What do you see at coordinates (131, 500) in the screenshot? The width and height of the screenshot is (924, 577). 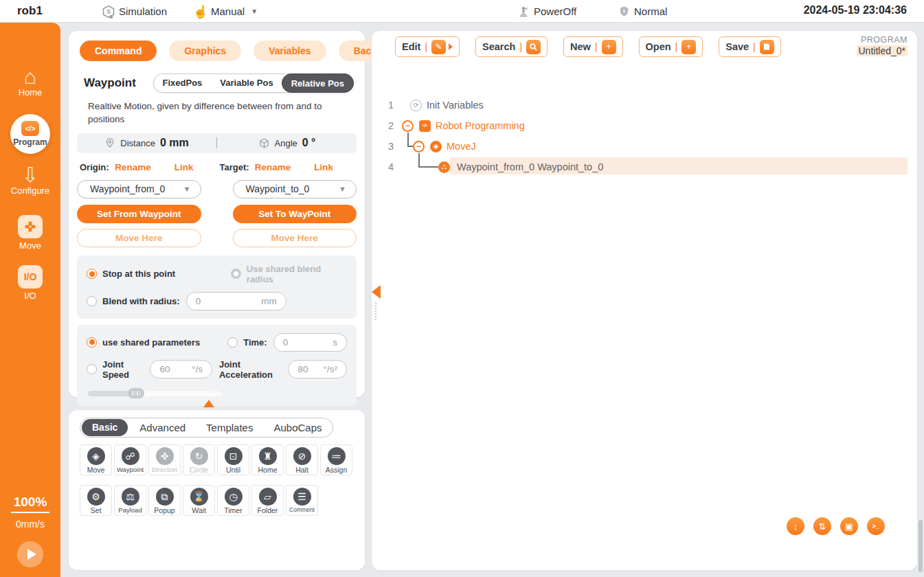 I see `palette-item-payload: ⚖Payload` at bounding box center [131, 500].